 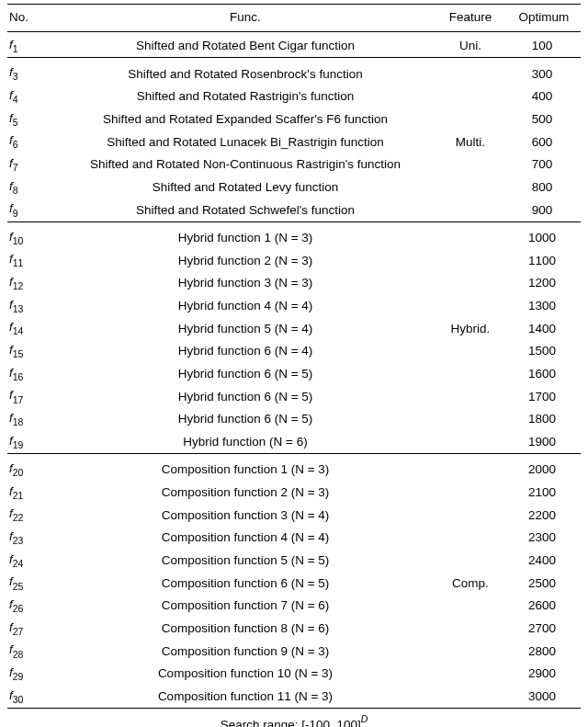 I want to click on row-optimum: 500, so click(x=544, y=119).